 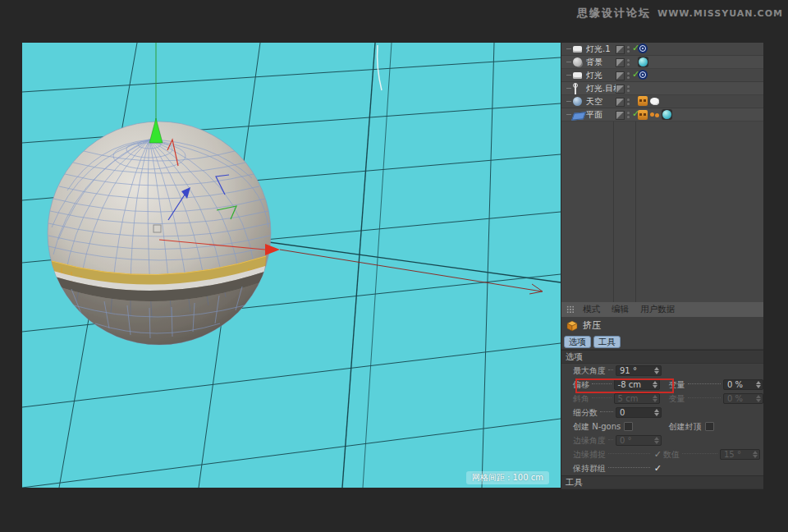 I want to click on field-label: 细分数, so click(x=585, y=413).